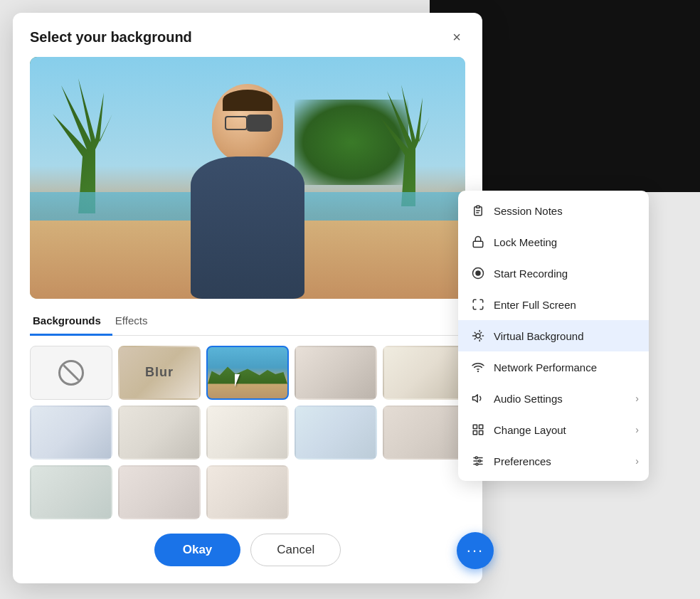 Image resolution: width=700 pixels, height=599 pixels. What do you see at coordinates (475, 551) in the screenshot?
I see `fab-button: ···` at bounding box center [475, 551].